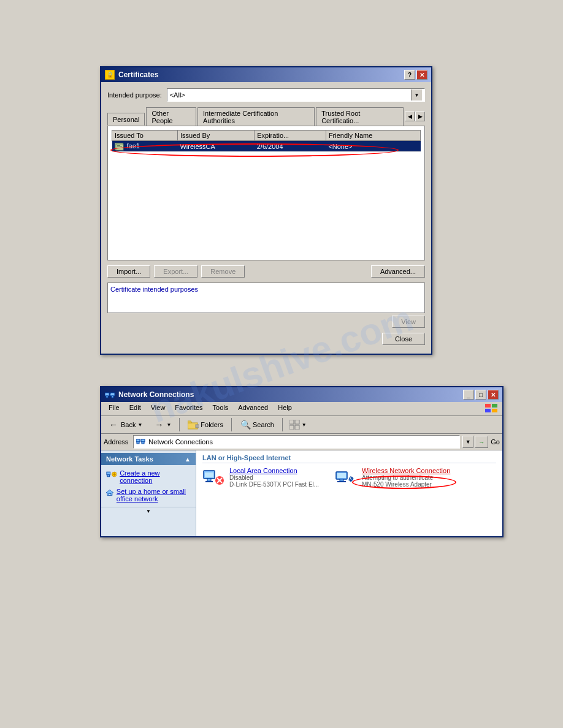  I want to click on tab-trusted-root: Trusted Root Certificatio..., so click(359, 116).